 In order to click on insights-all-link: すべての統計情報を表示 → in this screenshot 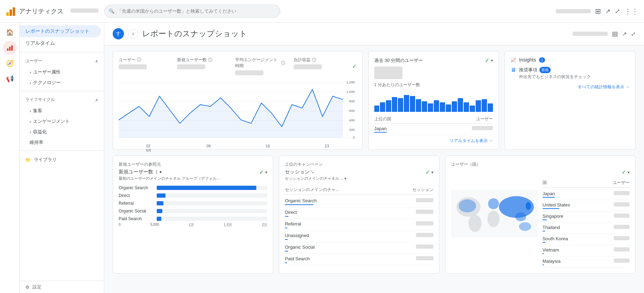, I will do `click(570, 87)`.